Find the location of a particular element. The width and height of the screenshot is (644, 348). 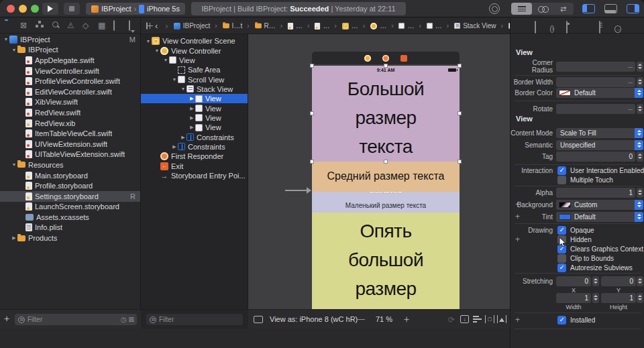

test-navigator-tab: ◇ is located at coordinates (86, 25).